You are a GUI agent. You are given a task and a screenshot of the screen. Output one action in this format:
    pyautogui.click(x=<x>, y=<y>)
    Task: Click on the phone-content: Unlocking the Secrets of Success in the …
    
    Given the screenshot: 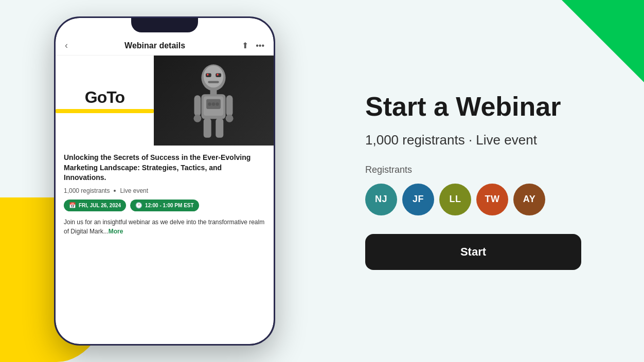 What is the action you would take?
    pyautogui.click(x=165, y=194)
    